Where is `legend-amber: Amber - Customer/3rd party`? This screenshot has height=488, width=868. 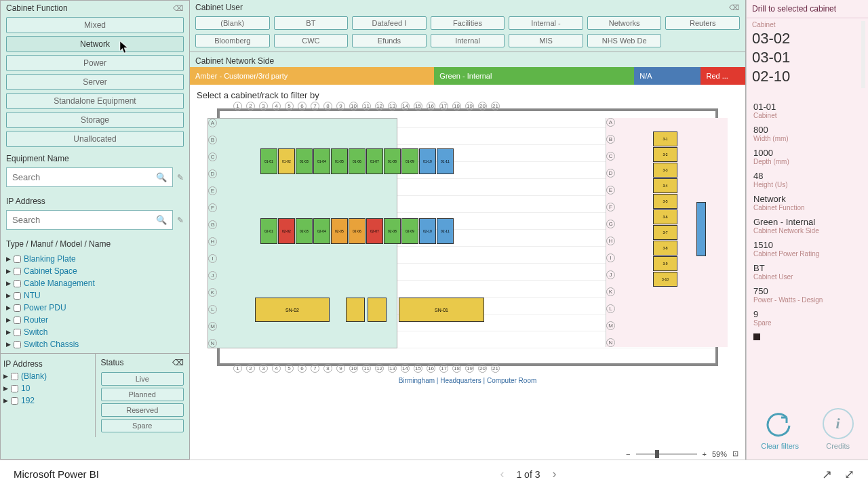 legend-amber: Amber - Customer/3rd party is located at coordinates (312, 76).